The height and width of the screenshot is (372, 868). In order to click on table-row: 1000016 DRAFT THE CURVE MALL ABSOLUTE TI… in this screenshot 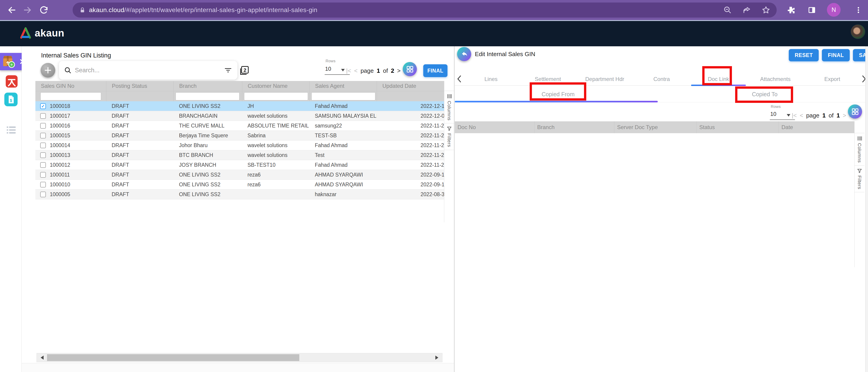, I will do `click(240, 126)`.